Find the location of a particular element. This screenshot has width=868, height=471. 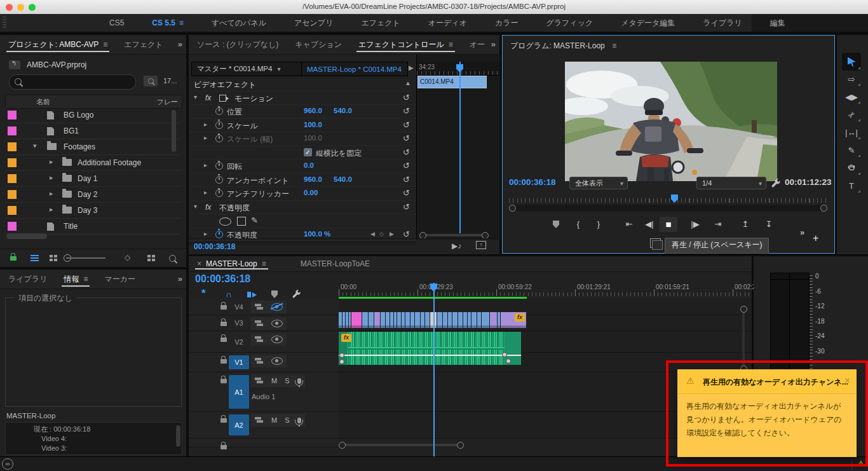

workspace-tab-effects: エフェクト is located at coordinates (380, 23).